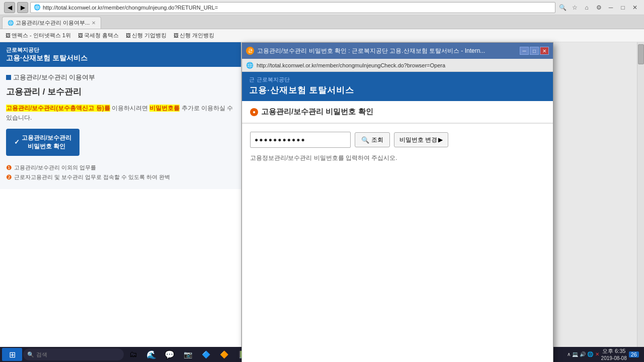 This screenshot has height=362, width=644. What do you see at coordinates (99, 35) in the screenshot?
I see `toolbar-item-2: 🖼 국세청 홈택스` at bounding box center [99, 35].